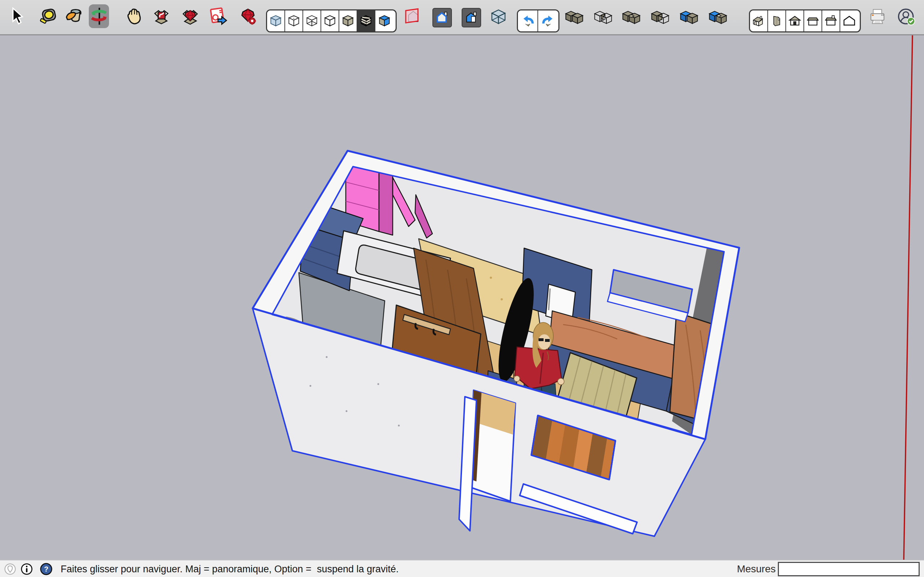 This screenshot has height=577, width=924. What do you see at coordinates (805, 21) in the screenshot?
I see `views-toolbar` at bounding box center [805, 21].